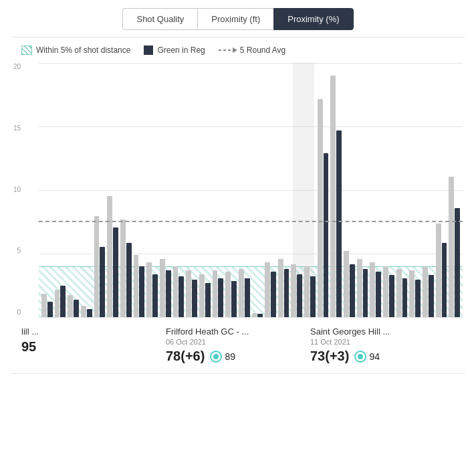  What do you see at coordinates (251, 221) in the screenshot?
I see `avg-line: 9` at bounding box center [251, 221].